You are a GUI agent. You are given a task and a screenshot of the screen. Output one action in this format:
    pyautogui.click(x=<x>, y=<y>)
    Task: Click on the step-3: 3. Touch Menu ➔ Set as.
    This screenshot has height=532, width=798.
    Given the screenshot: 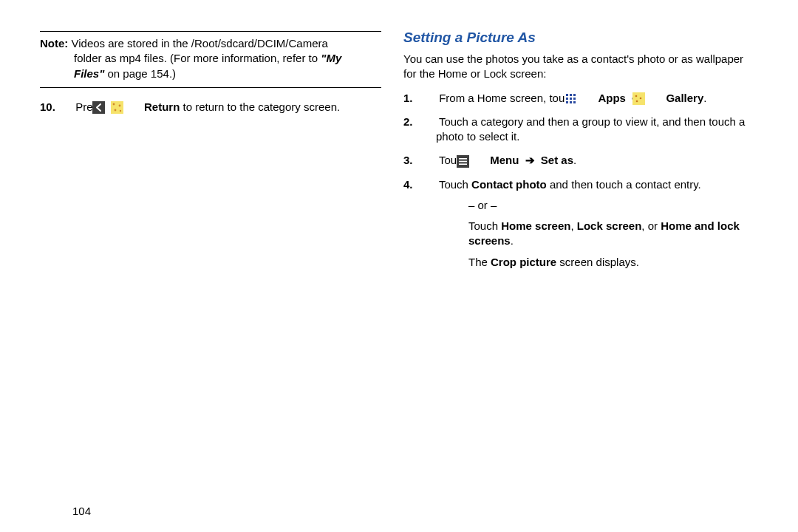 What is the action you would take?
    pyautogui.click(x=581, y=160)
    